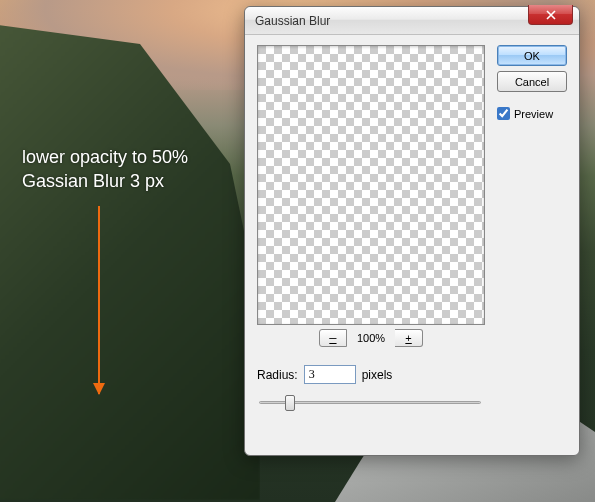 Image resolution: width=595 pixels, height=502 pixels. Describe the element at coordinates (370, 402) in the screenshot. I see `radius-slider` at that location.